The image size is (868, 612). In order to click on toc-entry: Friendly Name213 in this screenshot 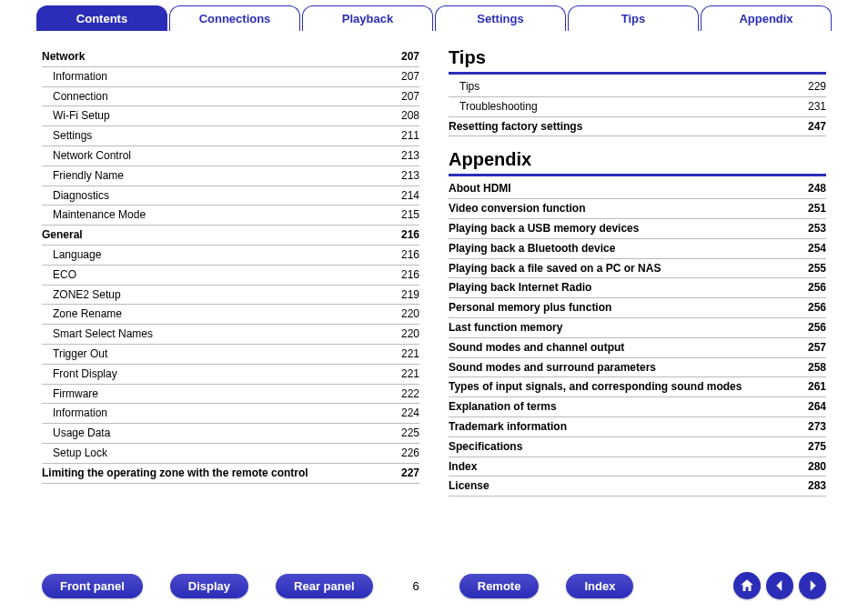, I will do `click(231, 176)`.